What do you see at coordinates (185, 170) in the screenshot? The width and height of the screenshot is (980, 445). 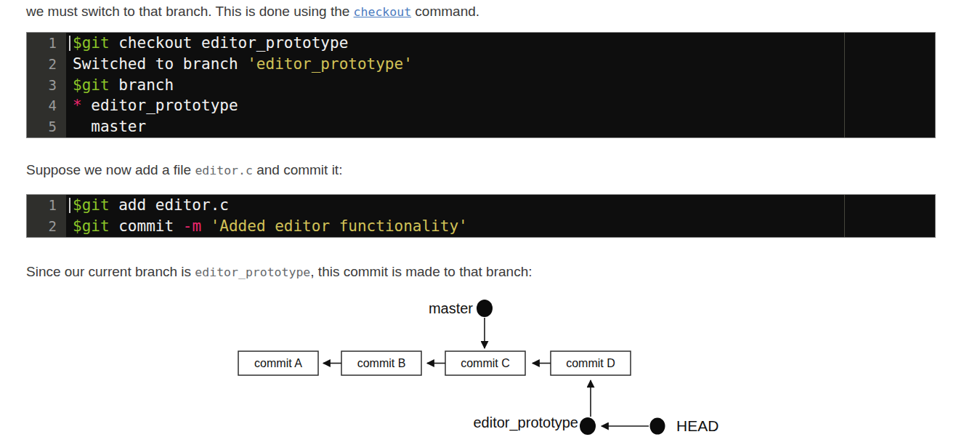 I see `add-file-paragraph: Suppose we now add a file editor.c and c…` at bounding box center [185, 170].